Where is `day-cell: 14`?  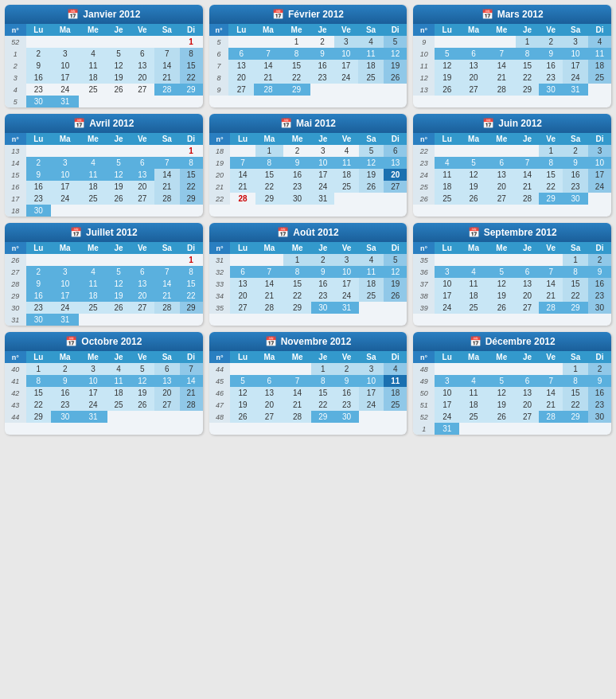 day-cell: 14 is located at coordinates (551, 393).